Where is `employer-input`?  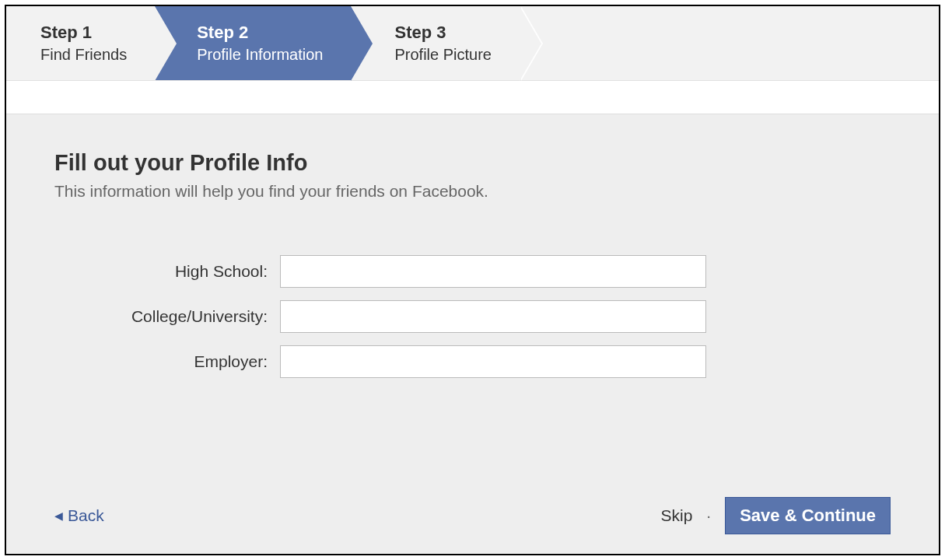
employer-input is located at coordinates (493, 362).